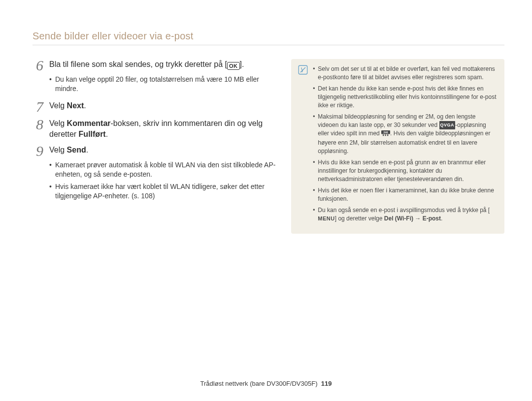 Image resolution: width=532 pixels, height=401 pixels. Describe the element at coordinates (158, 65) in the screenshot. I see `step-6: 6 Bla til filene som skal sendes, og try…` at that location.